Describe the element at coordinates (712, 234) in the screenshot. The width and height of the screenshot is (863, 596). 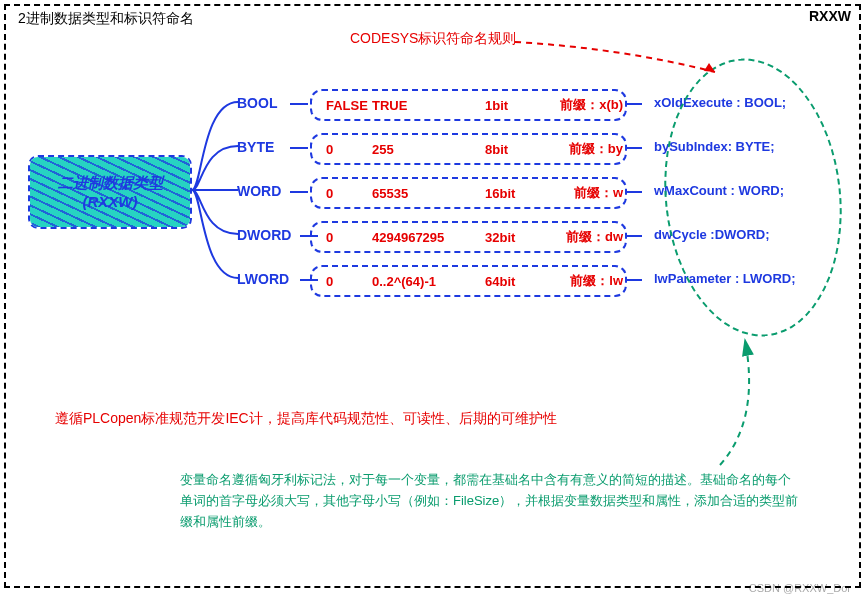
I see `type-example-dword: dwCycle :DWORD;` at that location.